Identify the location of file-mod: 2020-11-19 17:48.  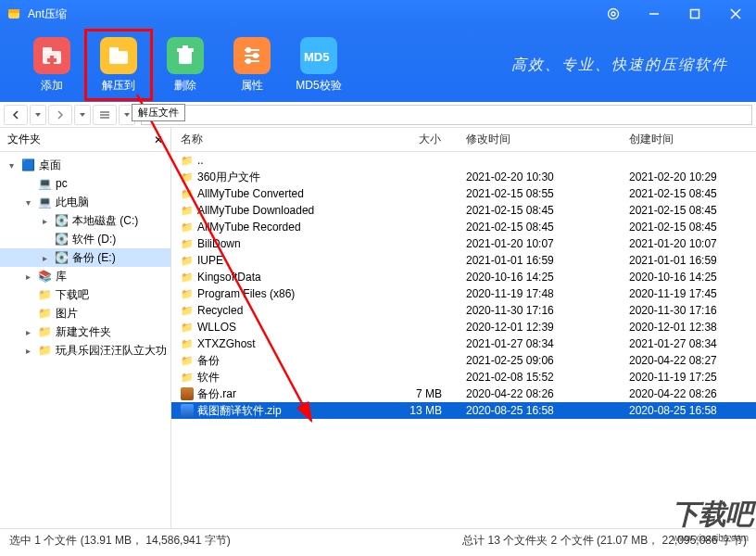
(538, 294).